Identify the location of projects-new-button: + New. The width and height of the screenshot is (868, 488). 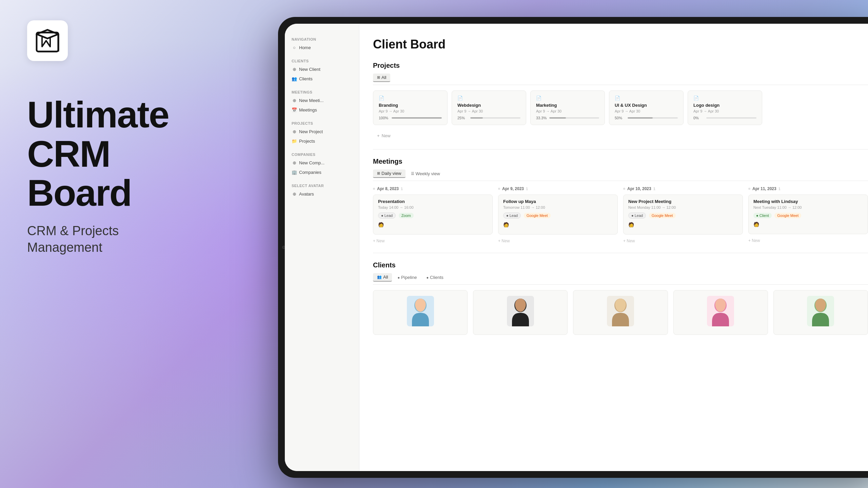
(620, 136).